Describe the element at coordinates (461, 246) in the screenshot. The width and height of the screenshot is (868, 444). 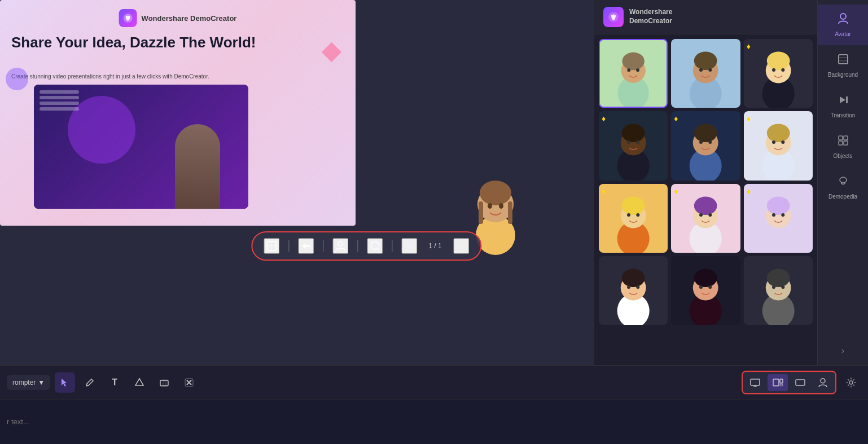
I see `floating-nav-next: ›` at that location.